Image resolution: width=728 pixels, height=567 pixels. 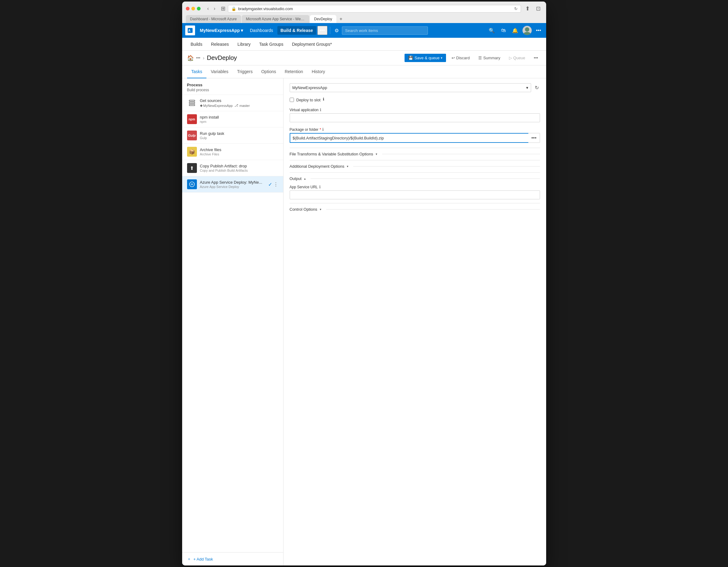 I want to click on task-item-gulp: Gulp Run gulp task Gulp, so click(x=233, y=135).